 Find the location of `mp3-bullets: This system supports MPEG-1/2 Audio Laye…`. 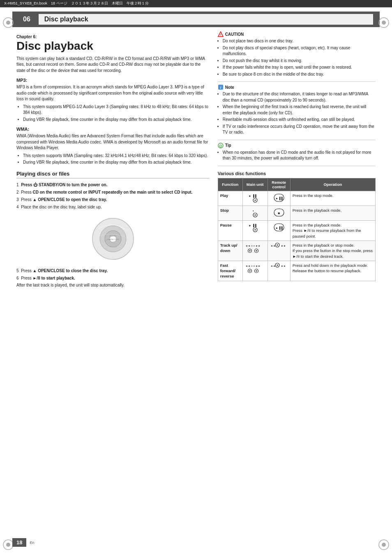

mp3-bullets: This system supports MPEG-1/2 Audio Laye… is located at coordinates (116, 113).